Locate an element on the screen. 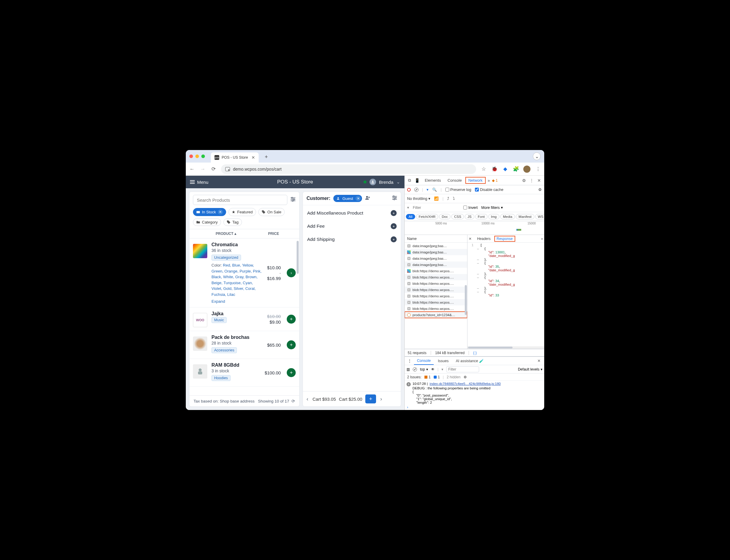  network-request-row: products?store_id=1234&… is located at coordinates (436, 315).